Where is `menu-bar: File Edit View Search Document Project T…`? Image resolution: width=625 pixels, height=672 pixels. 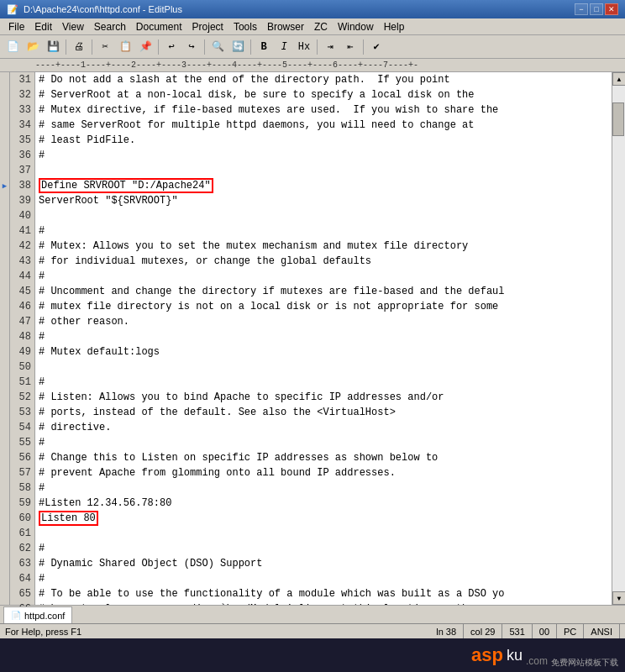 menu-bar: File Edit View Search Document Project T… is located at coordinates (312, 27).